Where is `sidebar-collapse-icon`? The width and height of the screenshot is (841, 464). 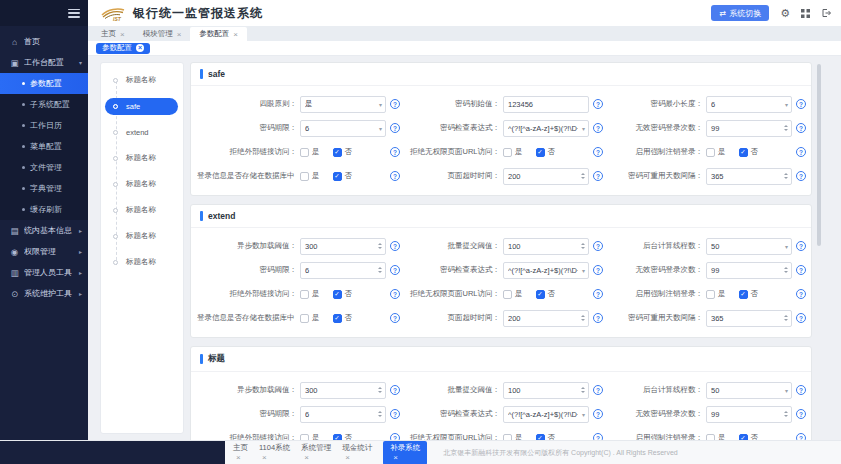 sidebar-collapse-icon is located at coordinates (74, 14).